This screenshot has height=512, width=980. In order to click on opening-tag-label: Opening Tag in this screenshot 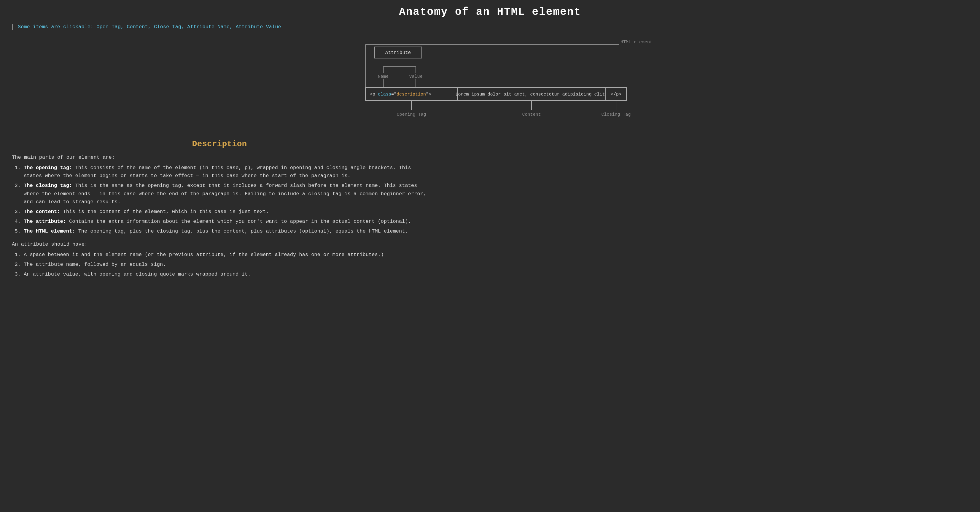, I will do `click(411, 115)`.